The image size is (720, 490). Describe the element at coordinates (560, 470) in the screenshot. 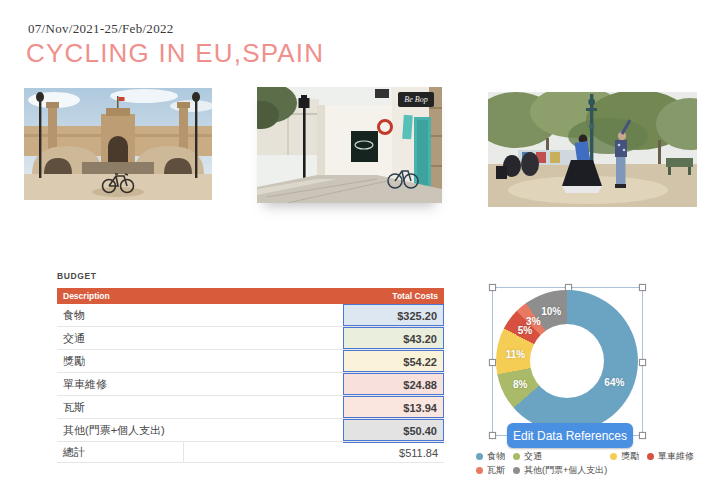

I see `legend-item: 其他(門票+個人支出)` at that location.